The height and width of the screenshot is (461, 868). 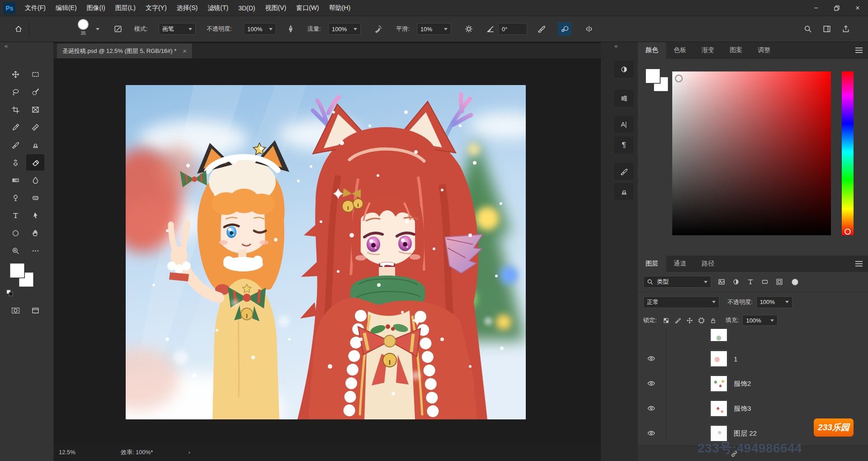 What do you see at coordinates (827, 29) in the screenshot?
I see `workspace-switcher` at bounding box center [827, 29].